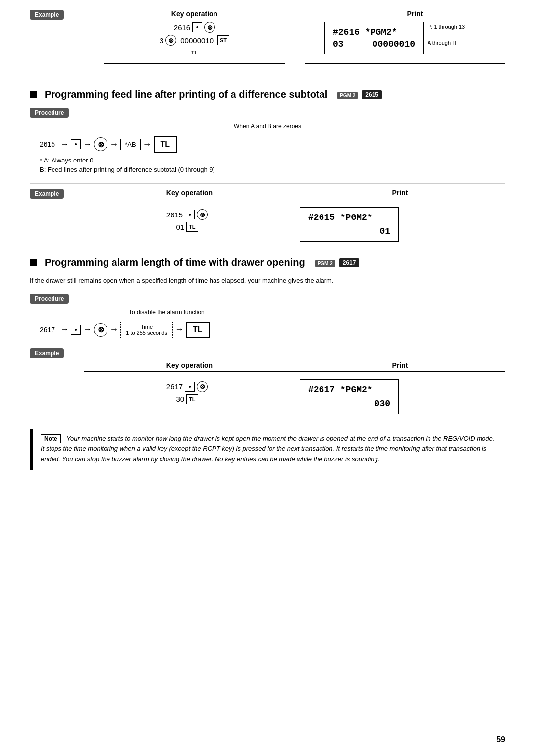  What do you see at coordinates (114, 145) in the screenshot?
I see `section1-arrow3: →` at bounding box center [114, 145].